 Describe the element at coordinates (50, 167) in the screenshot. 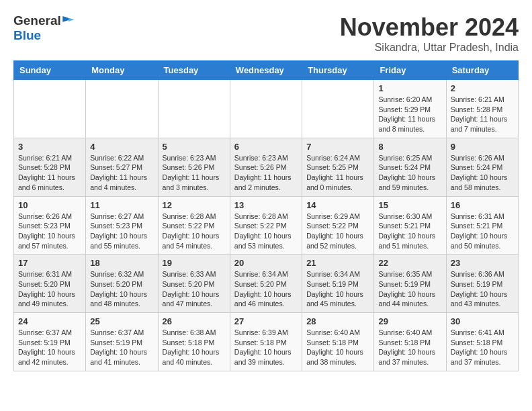

I see `calendar-cell: 3Sunrise: 6:21 AMSunset: 5:28 PMDaylight…` at that location.